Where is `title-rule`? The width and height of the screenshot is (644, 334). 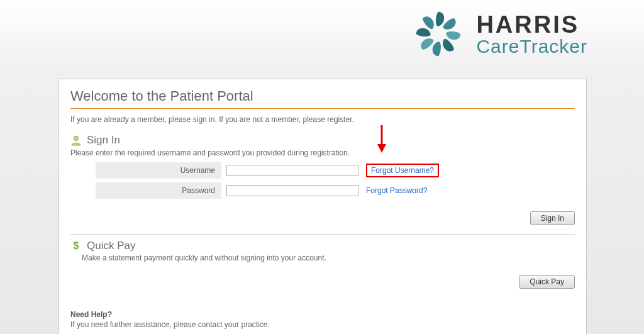
title-rule is located at coordinates (323, 108).